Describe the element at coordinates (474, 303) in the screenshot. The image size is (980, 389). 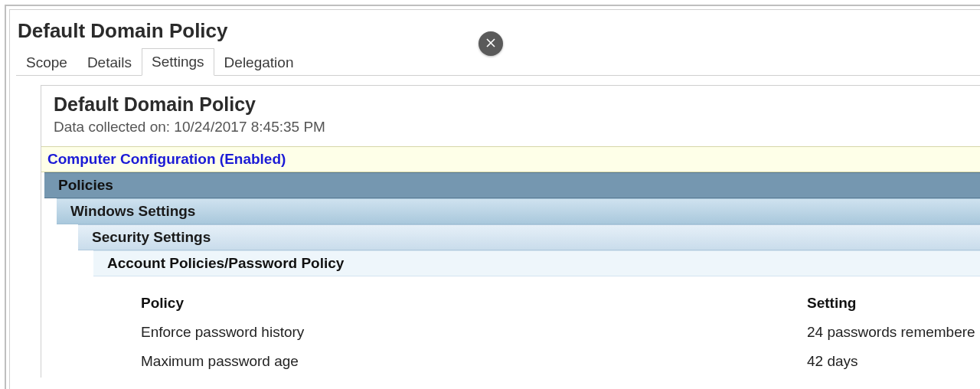
I see `column-header-policy: Policy` at that location.